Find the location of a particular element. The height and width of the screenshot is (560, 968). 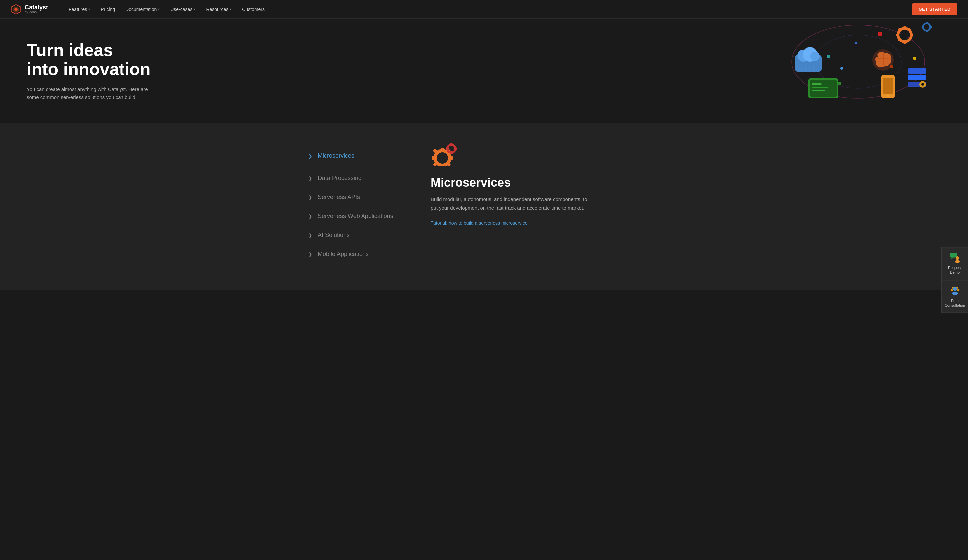

consultation-icon is located at coordinates (955, 290).